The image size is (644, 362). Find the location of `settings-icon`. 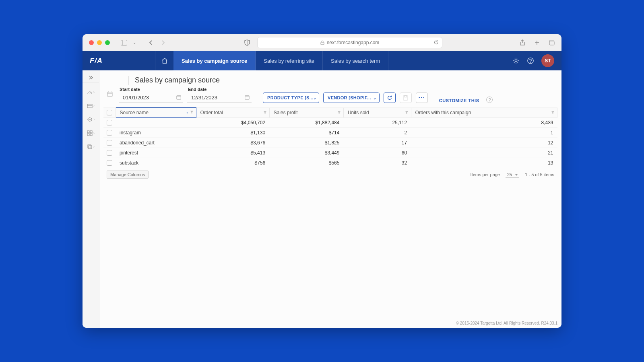

settings-icon is located at coordinates (516, 61).